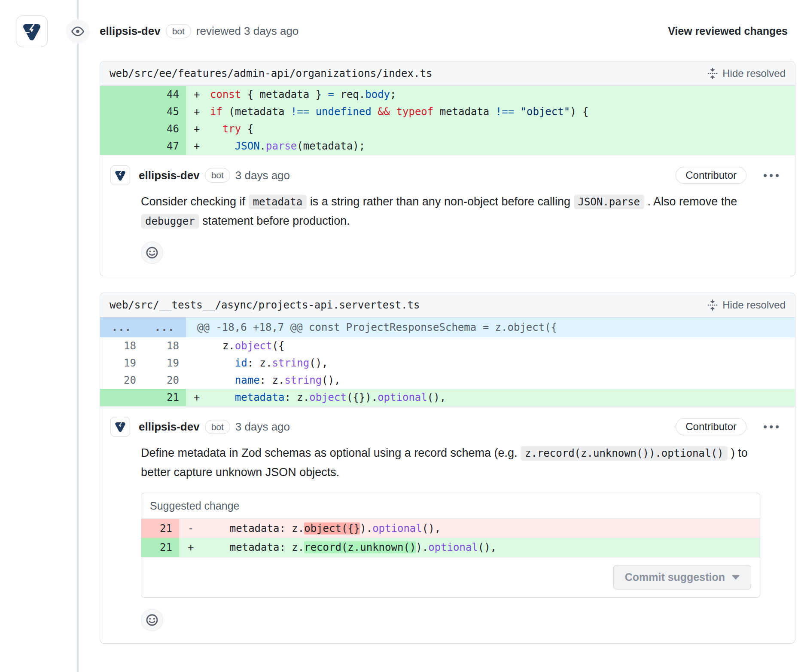  I want to click on hunk-header-text: @@ -18,6 +18,7 @@ const ProjectResponseS…, so click(372, 327).